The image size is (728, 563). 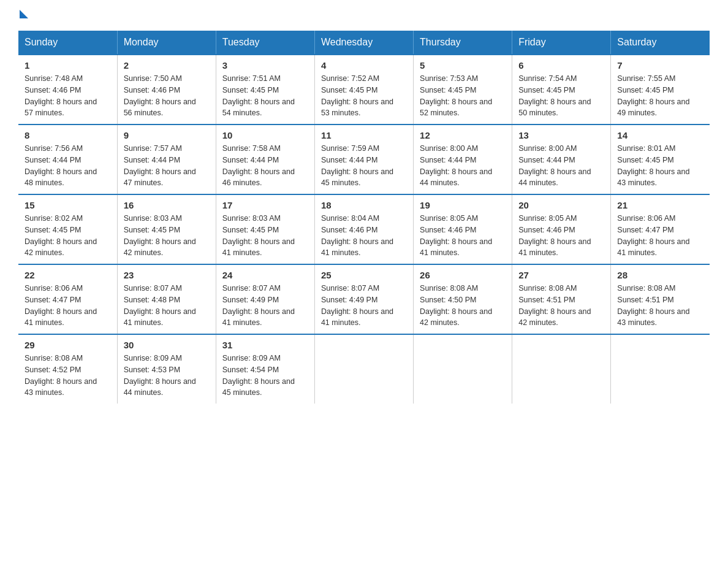 What do you see at coordinates (265, 135) in the screenshot?
I see `day-number: 10` at bounding box center [265, 135].